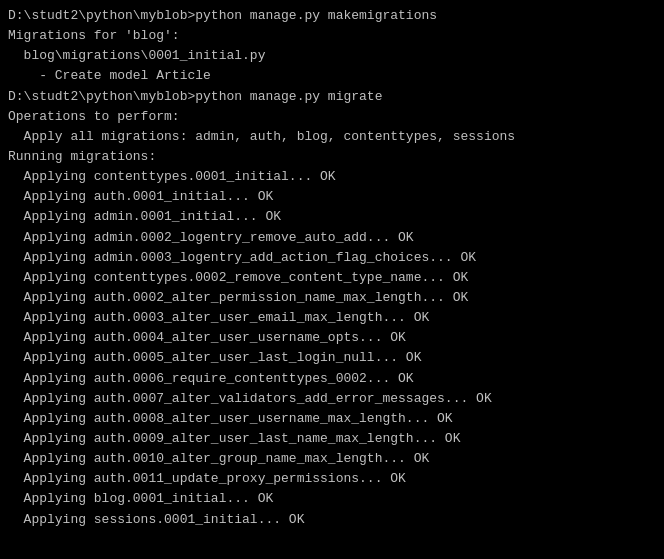 This screenshot has width=664, height=559. Describe the element at coordinates (332, 479) in the screenshot. I see `terminal-line: Applying auth.0011_update_proxy_permissi…` at that location.